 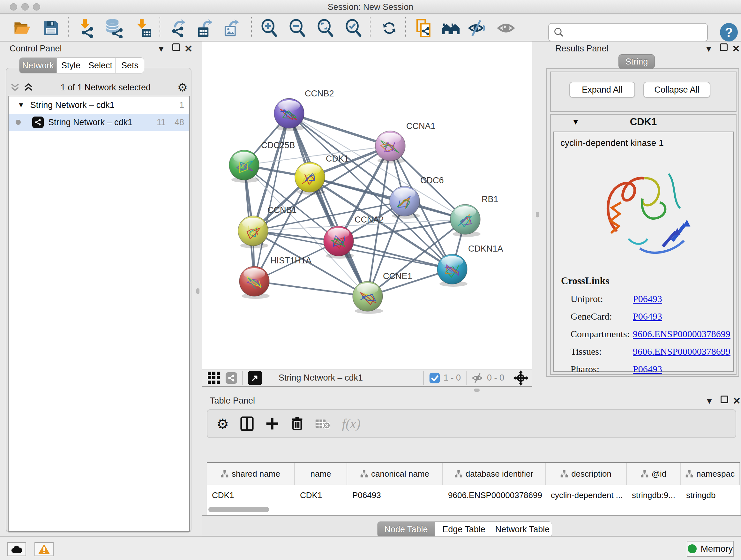 What do you see at coordinates (710, 549) in the screenshot?
I see `memory-button: Memory` at bounding box center [710, 549].